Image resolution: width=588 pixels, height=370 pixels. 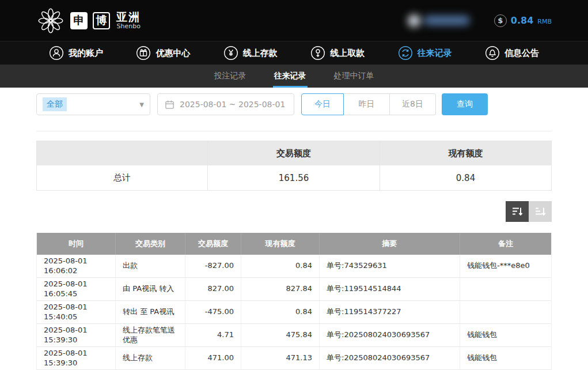 I want to click on nav-item-withdraw: 线上取款, so click(x=337, y=53).